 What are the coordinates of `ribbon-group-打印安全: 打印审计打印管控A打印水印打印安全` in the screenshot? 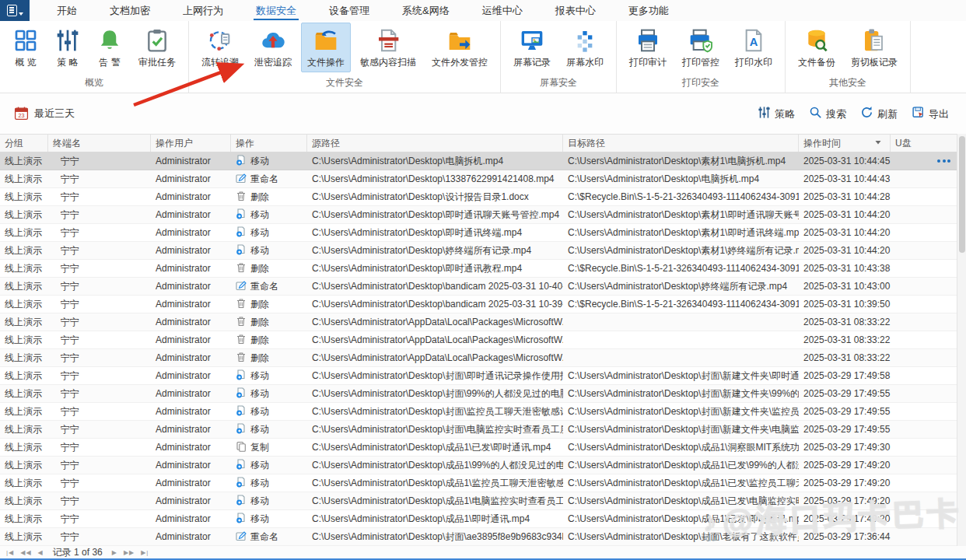 It's located at (702, 57).